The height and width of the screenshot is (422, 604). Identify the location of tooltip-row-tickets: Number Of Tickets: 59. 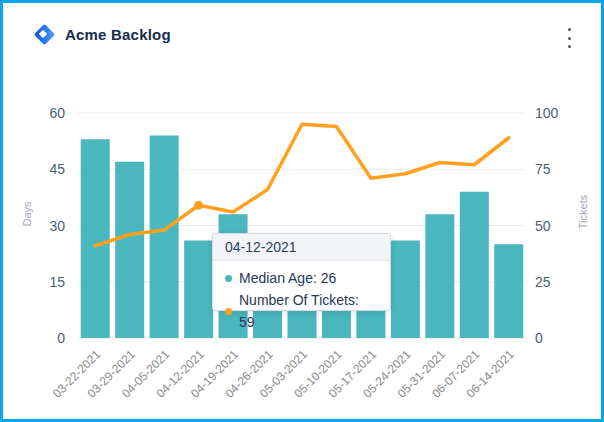
(302, 311).